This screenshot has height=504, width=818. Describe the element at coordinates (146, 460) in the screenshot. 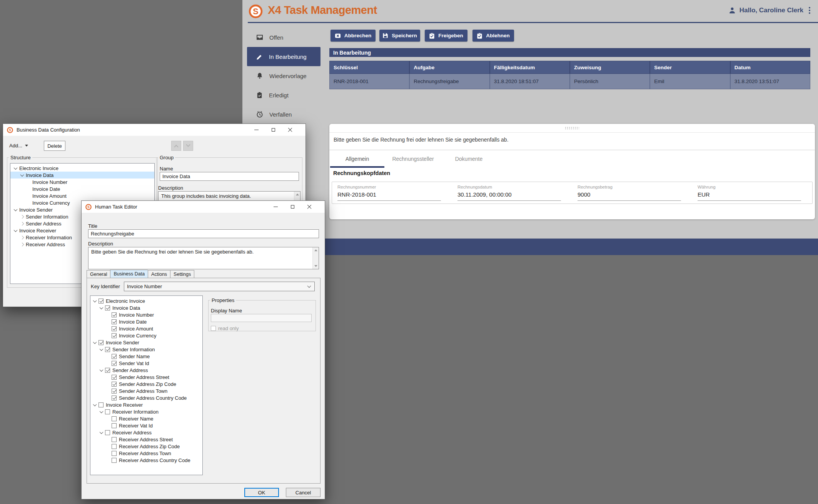

I see `tree-node: Receiver Address Country Code` at that location.